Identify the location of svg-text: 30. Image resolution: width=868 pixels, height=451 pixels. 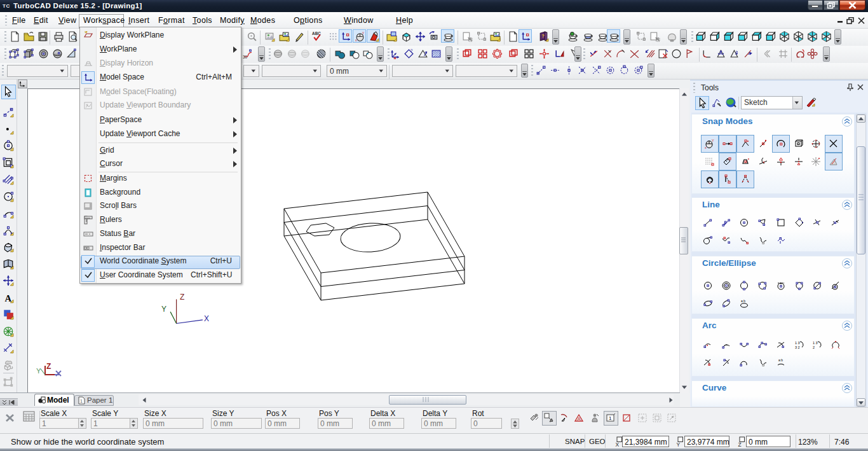
(245, 57).